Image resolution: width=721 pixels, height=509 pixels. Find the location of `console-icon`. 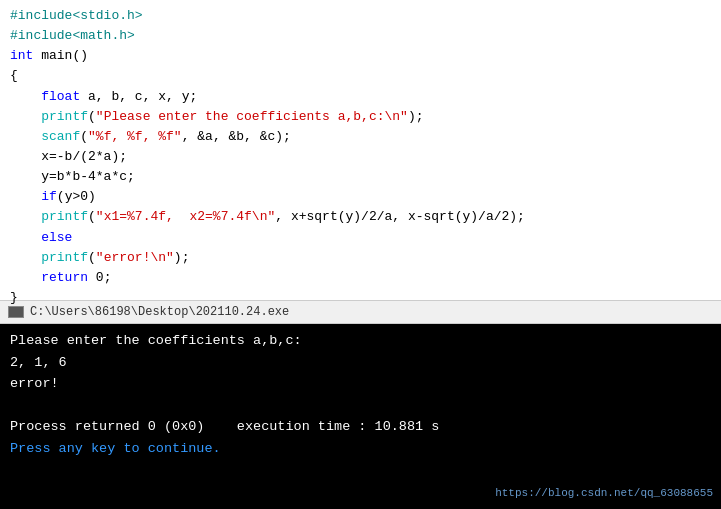

console-icon is located at coordinates (16, 312).